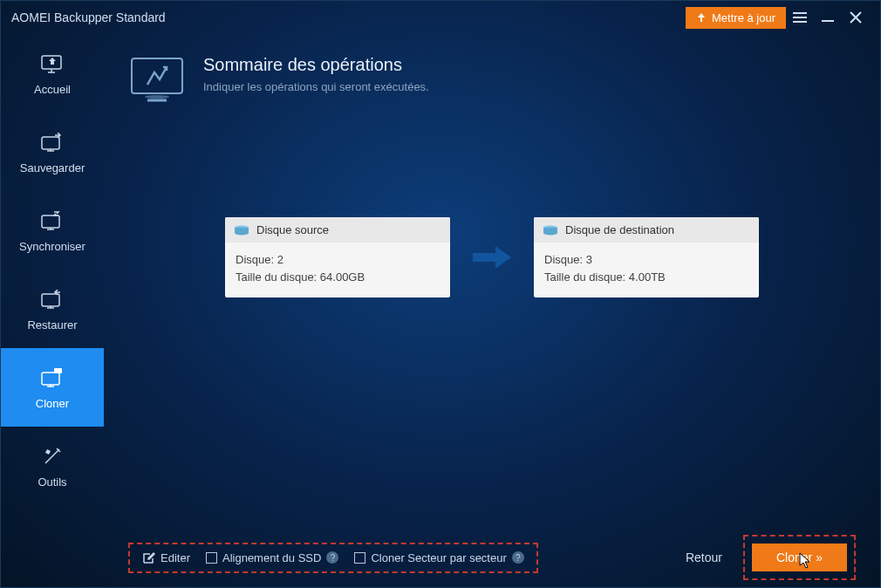  I want to click on close-button, so click(856, 17).